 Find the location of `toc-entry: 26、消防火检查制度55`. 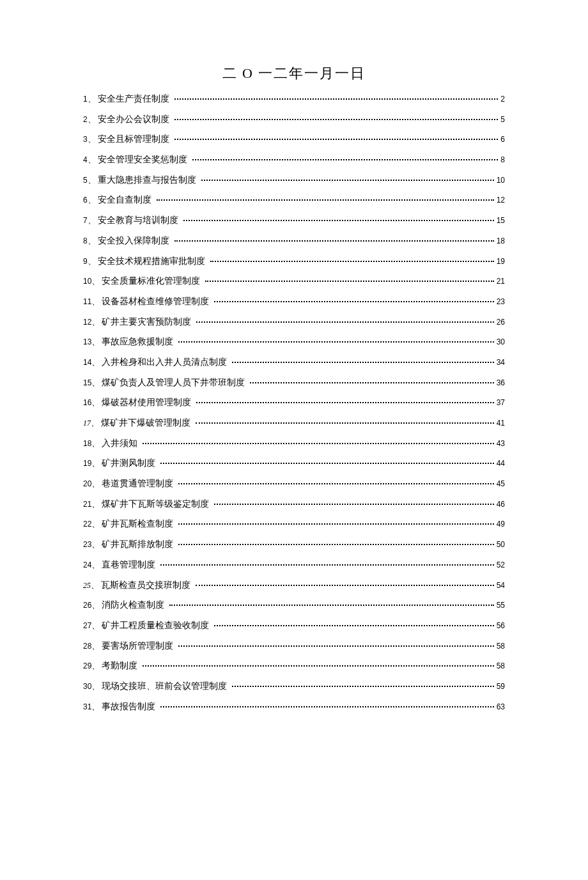

toc-entry: 26、消防火检查制度55 is located at coordinates (294, 605).